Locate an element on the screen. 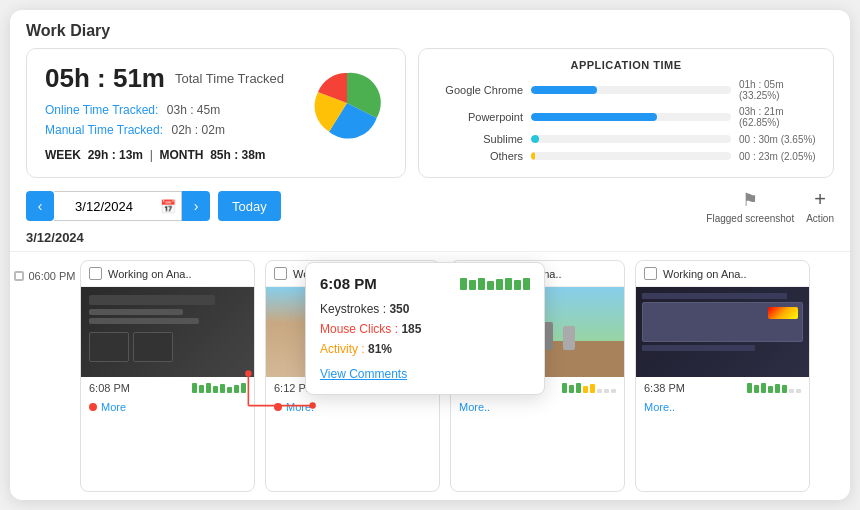 Image resolution: width=860 pixels, height=510 pixels. page-title: Work Diary is located at coordinates (430, 29).